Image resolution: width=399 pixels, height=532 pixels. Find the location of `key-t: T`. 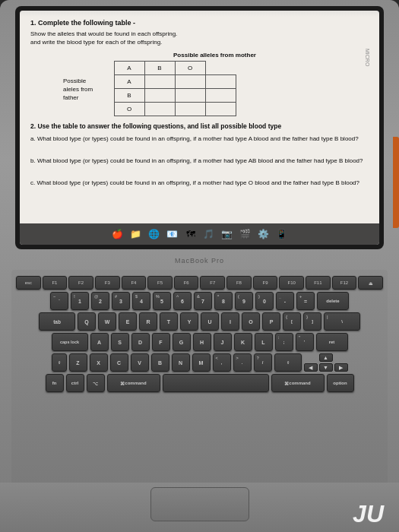

key-t: T is located at coordinates (169, 321).